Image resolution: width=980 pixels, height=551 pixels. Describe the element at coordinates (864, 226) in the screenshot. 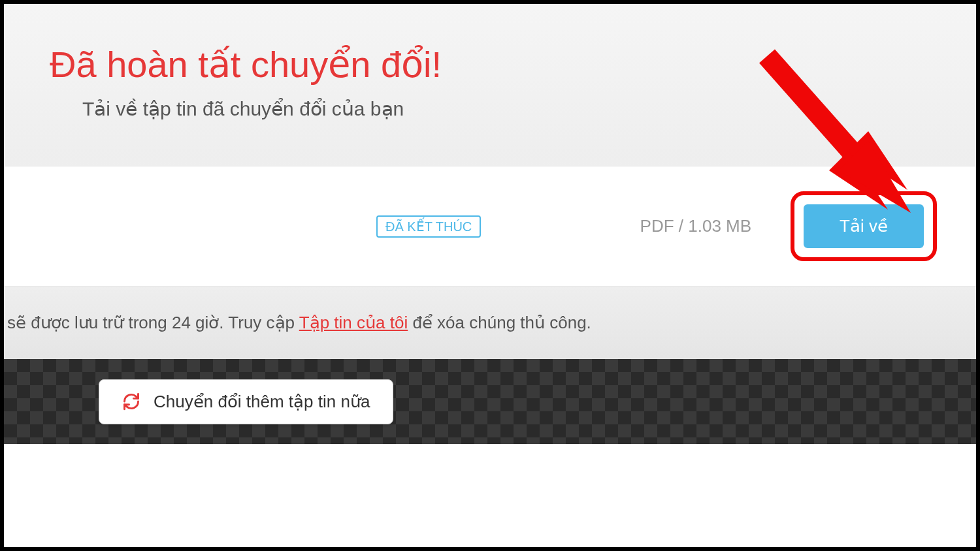

I see `download-button: Tải về` at that location.